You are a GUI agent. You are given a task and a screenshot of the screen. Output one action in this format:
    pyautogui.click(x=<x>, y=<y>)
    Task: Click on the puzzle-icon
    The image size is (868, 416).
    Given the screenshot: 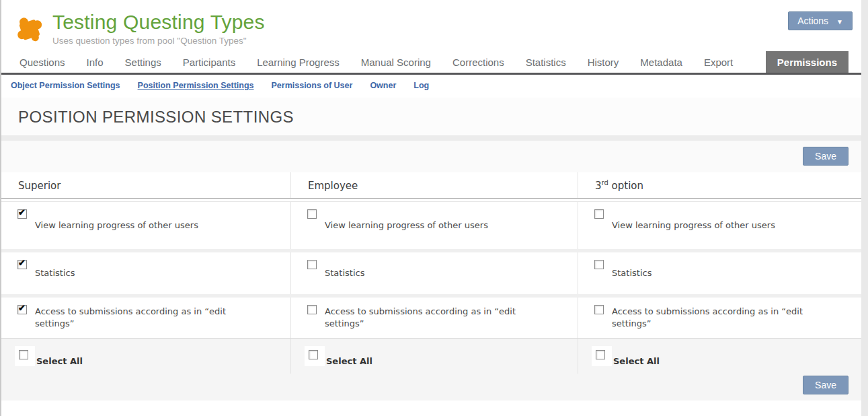 What is the action you would take?
    pyautogui.click(x=29, y=29)
    